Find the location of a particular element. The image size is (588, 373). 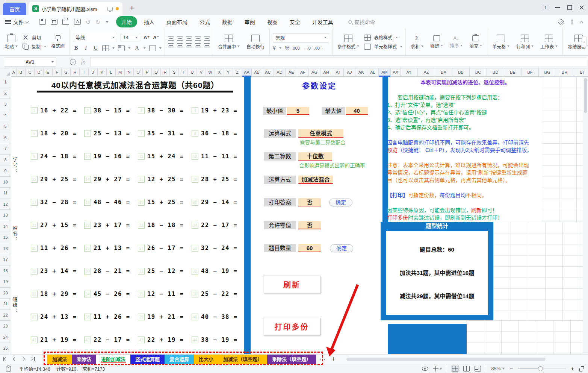

row-header-15: 15 is located at coordinates (5, 238).